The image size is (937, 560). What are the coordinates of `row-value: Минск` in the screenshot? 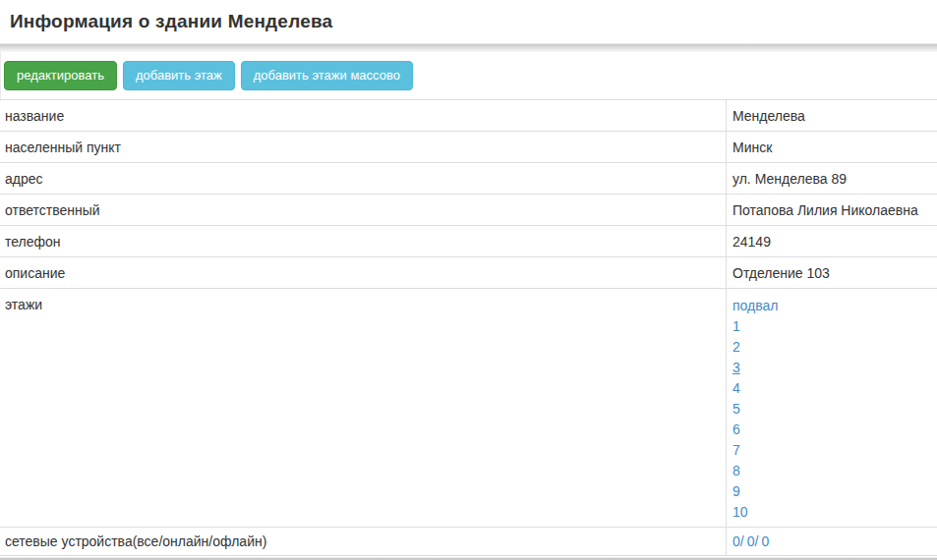 It's located at (832, 147).